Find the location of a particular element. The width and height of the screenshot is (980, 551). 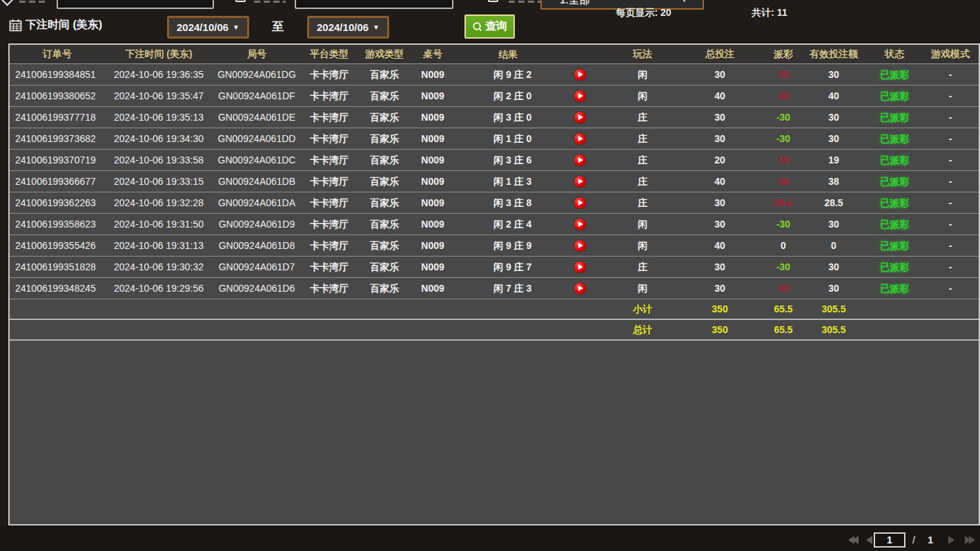

cell-result: 闲 2 庄 0 is located at coordinates (533, 96).